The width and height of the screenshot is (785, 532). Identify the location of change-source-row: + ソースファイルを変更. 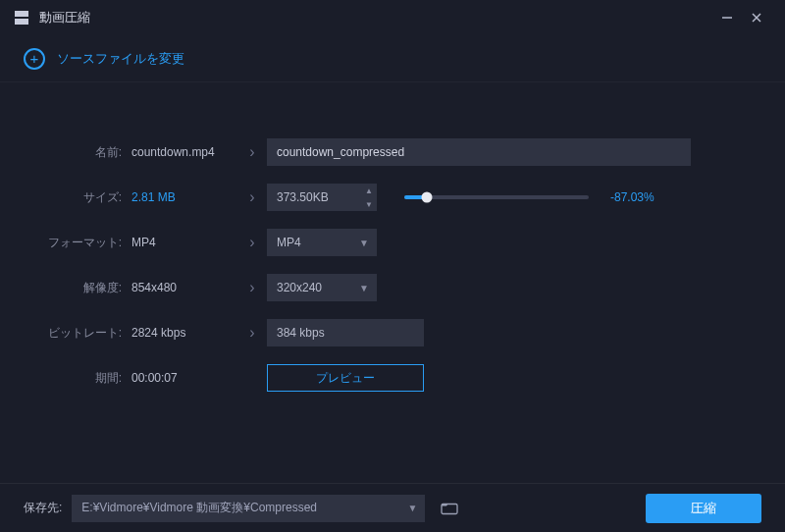
(392, 59).